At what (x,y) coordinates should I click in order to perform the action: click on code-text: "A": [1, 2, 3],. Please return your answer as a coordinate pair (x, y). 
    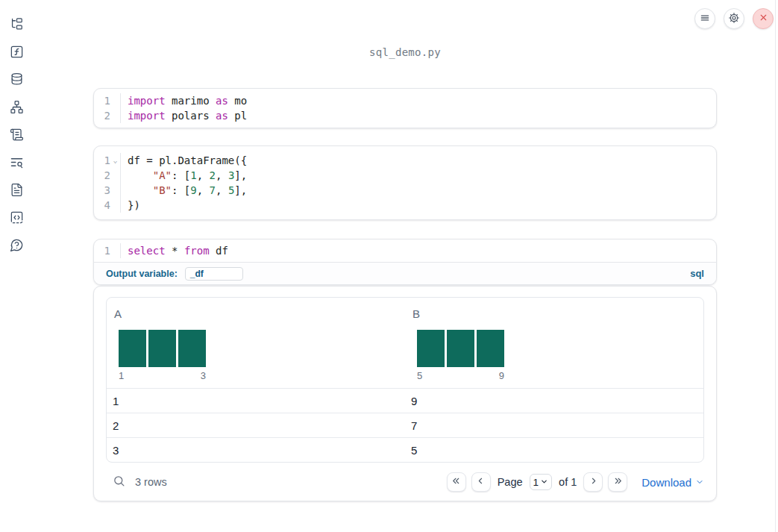
    Looking at the image, I should click on (418, 175).